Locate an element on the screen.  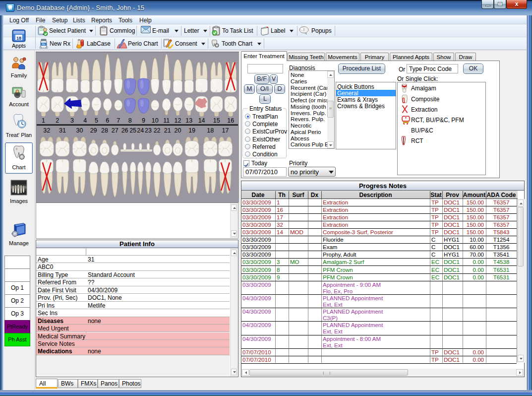
svg-text: 25 is located at coordinates (133, 131).